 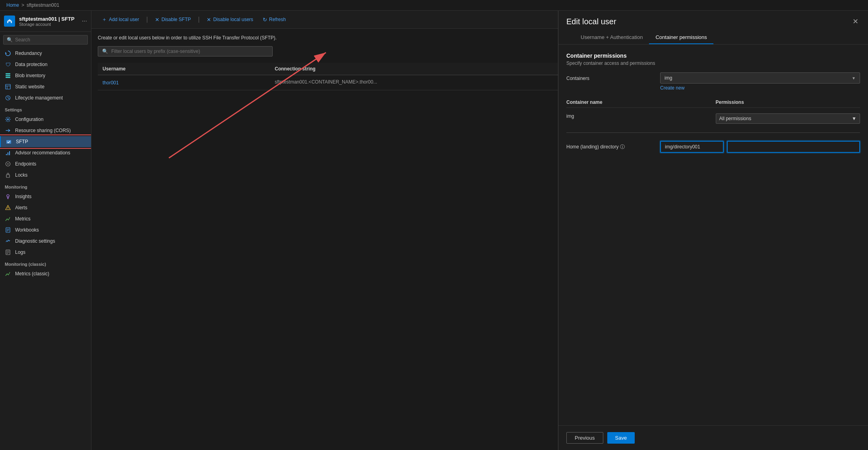 I want to click on sidebar-item-endpoints: Endpoints, so click(x=45, y=164).